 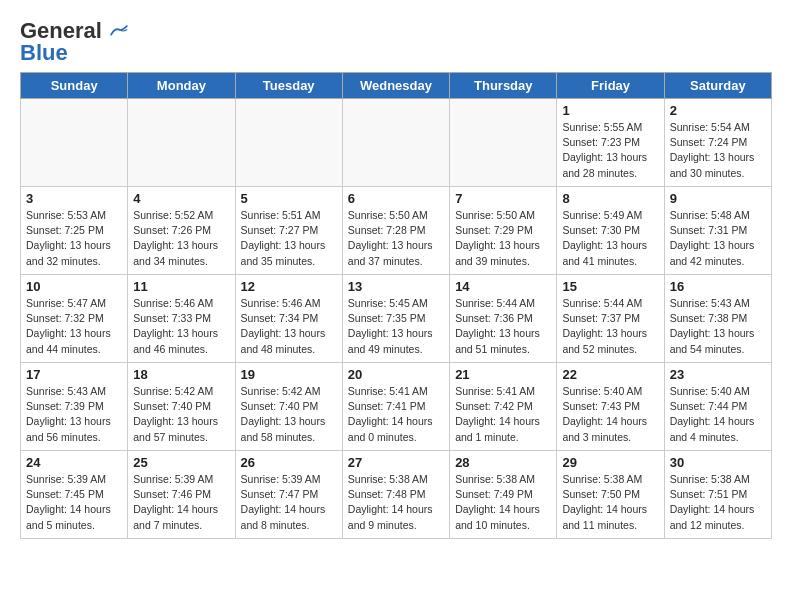 I want to click on day-info: Sunrise: 5:38 AM Sunset: 7:50 PM Dayligh…, so click(x=610, y=502).